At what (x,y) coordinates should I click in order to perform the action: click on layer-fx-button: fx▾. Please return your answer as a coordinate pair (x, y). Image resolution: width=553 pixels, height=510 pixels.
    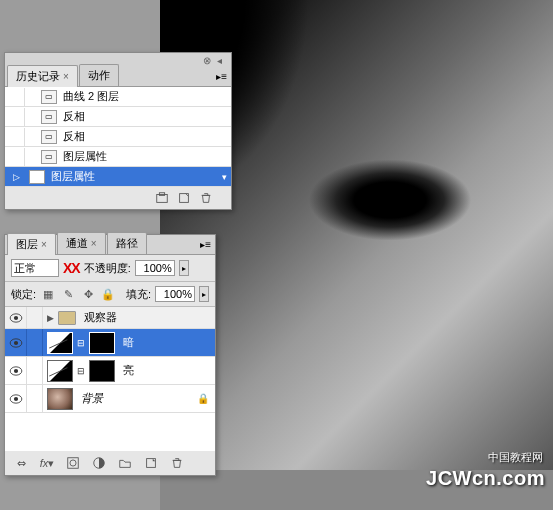
    Looking at the image, I should click on (47, 463).